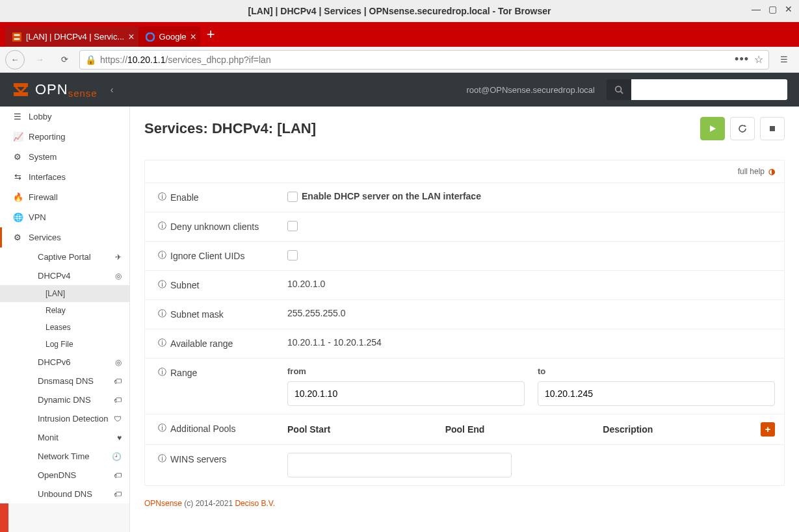  What do you see at coordinates (65, 217) in the screenshot?
I see `sidebar-item-vpn: 🌐VPN` at bounding box center [65, 217].